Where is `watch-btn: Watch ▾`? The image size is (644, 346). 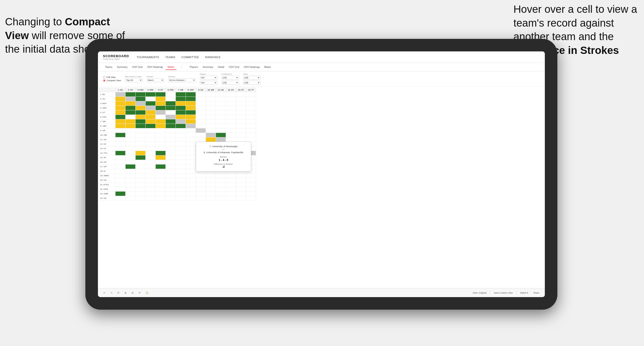
watch-btn: Watch ▾ is located at coordinates (524, 293).